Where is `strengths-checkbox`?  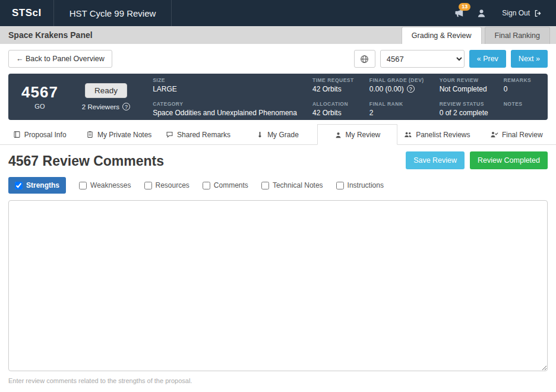
strengths-checkbox is located at coordinates (19, 185).